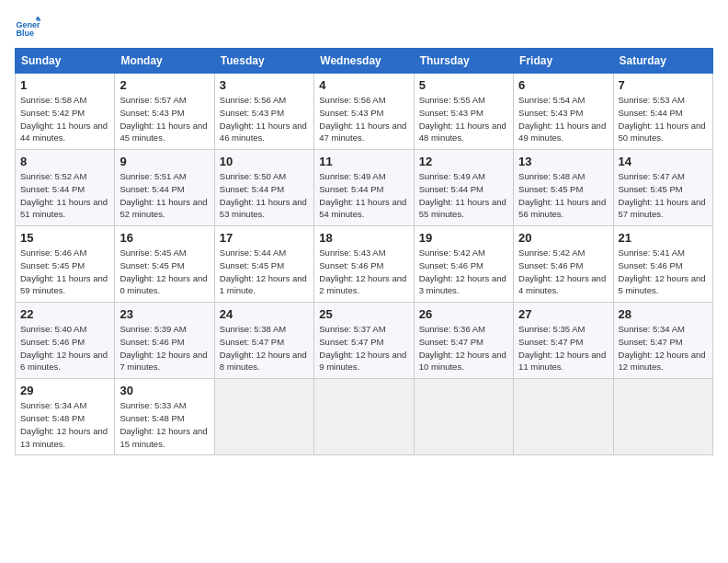 Image resolution: width=728 pixels, height=563 pixels. I want to click on day-detail: Sunrise: 5:46 AMSunset: 5:45 PMDaylight:…, so click(64, 271).